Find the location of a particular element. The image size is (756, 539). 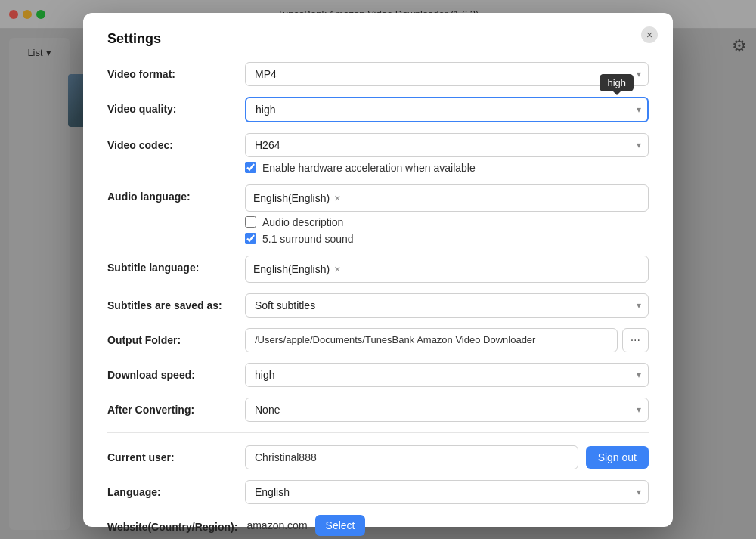

hardware-accel-checkbox is located at coordinates (251, 168).